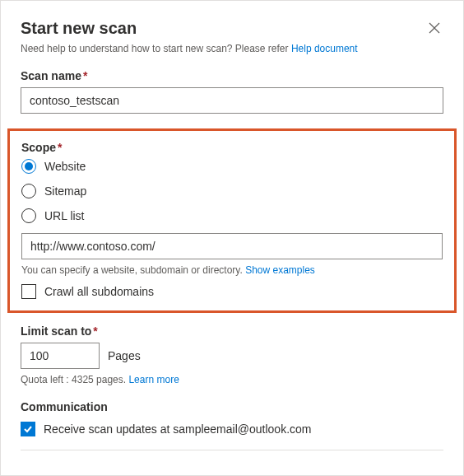 Image resolution: width=464 pixels, height=476 pixels. I want to click on limit-section: Limit scan to* Pages Quota left : 4325 p…, so click(232, 355).